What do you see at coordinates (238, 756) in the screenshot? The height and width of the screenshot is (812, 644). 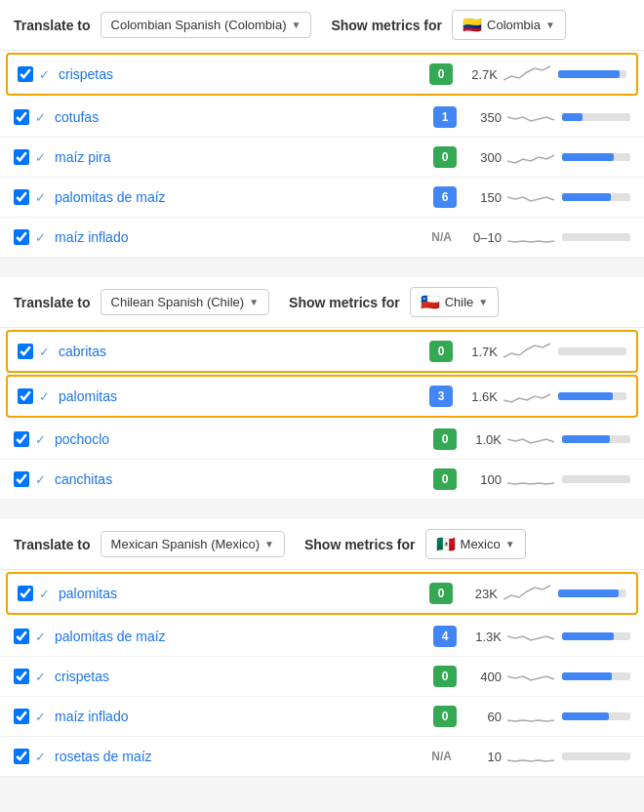 I see `keyword-label: rosetas de maíz` at bounding box center [238, 756].